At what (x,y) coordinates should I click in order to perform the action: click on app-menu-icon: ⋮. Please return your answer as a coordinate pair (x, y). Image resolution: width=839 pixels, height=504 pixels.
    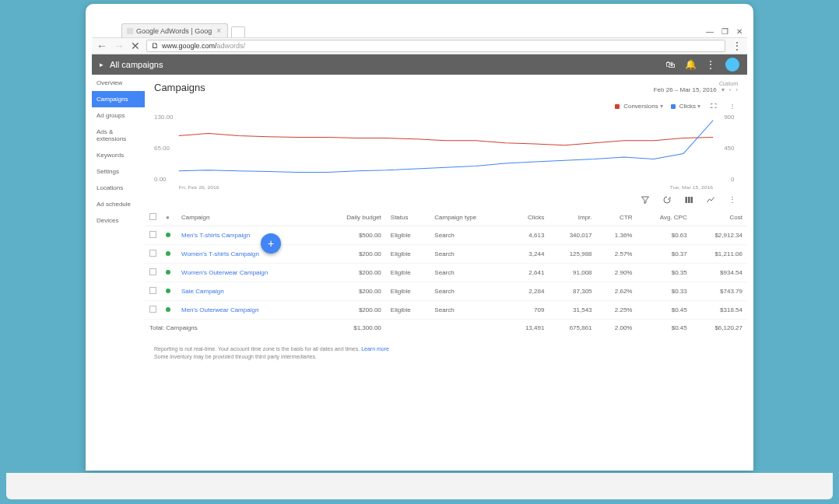
    Looking at the image, I should click on (711, 65).